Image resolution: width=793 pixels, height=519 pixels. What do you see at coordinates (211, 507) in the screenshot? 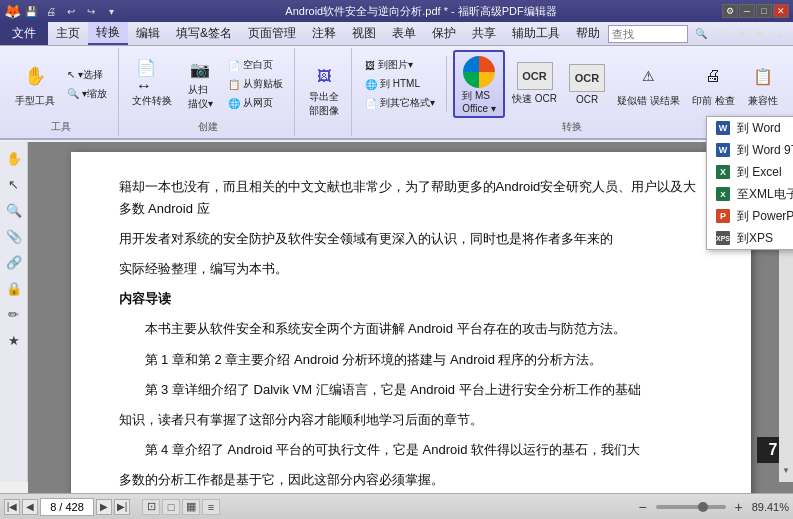
I see `continuous-btn: ≡` at bounding box center [211, 507].